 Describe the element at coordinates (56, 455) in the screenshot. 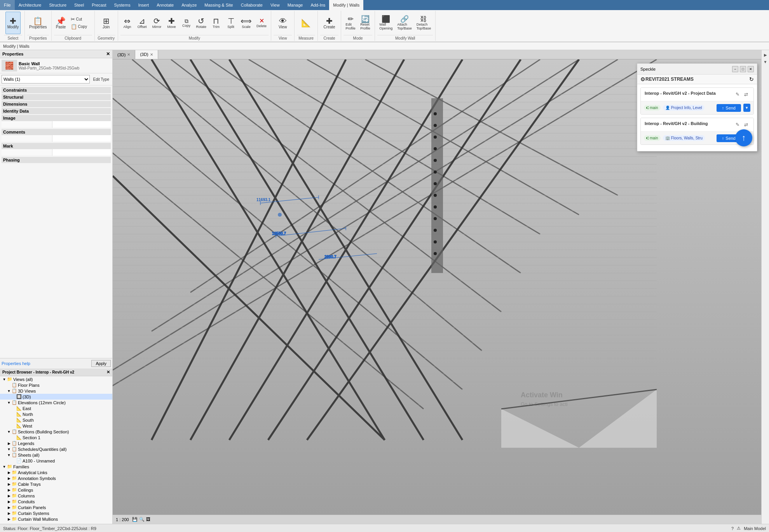

I see `tree-row: ▼📋Sheets (all)` at that location.